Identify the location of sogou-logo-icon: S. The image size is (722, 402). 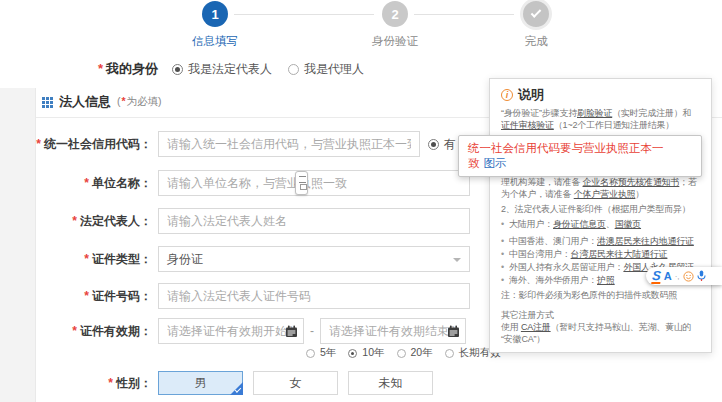
(656, 276).